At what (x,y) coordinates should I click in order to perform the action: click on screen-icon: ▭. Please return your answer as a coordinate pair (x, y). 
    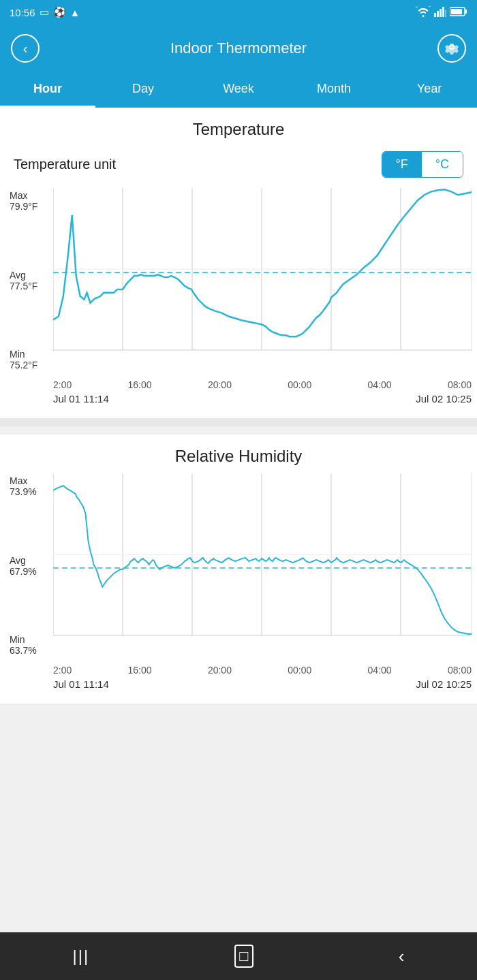
    Looking at the image, I should click on (44, 12).